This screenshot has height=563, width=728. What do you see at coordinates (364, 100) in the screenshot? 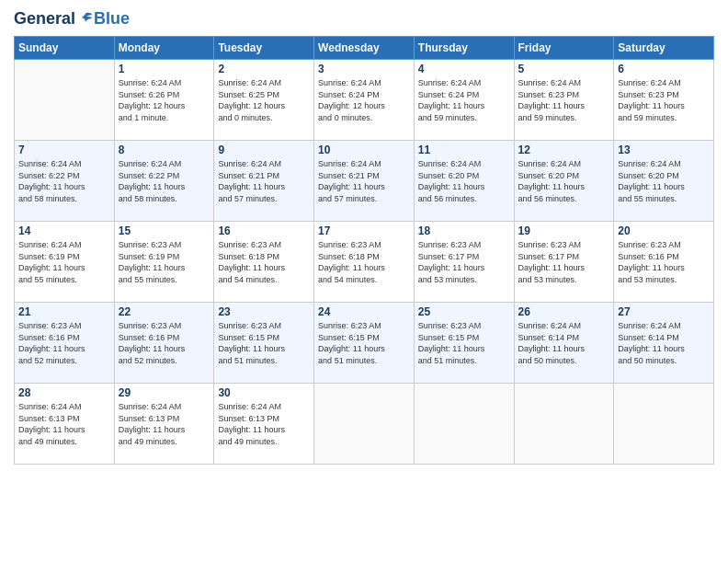
I see `calendar-cell: 3Sunrise: 6:24 AMSunset: 6:24 PMDaylight…` at bounding box center [364, 100].